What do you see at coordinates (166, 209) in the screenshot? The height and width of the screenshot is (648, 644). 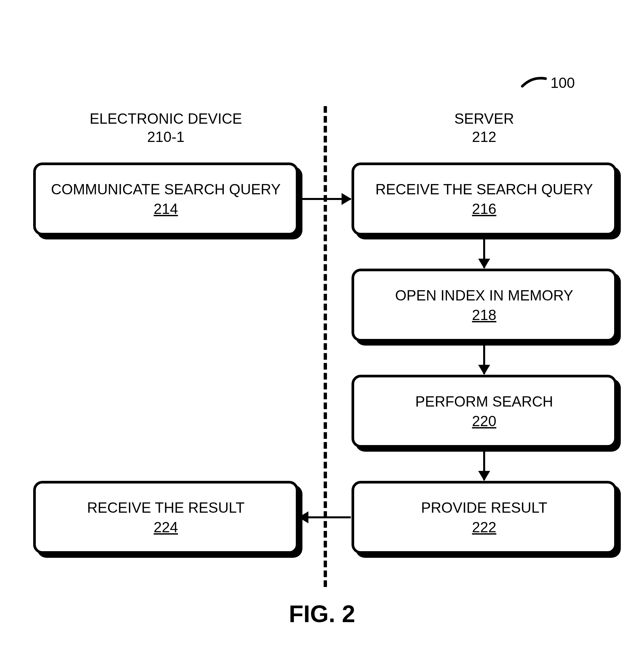 I see `box-number: 214` at bounding box center [166, 209].